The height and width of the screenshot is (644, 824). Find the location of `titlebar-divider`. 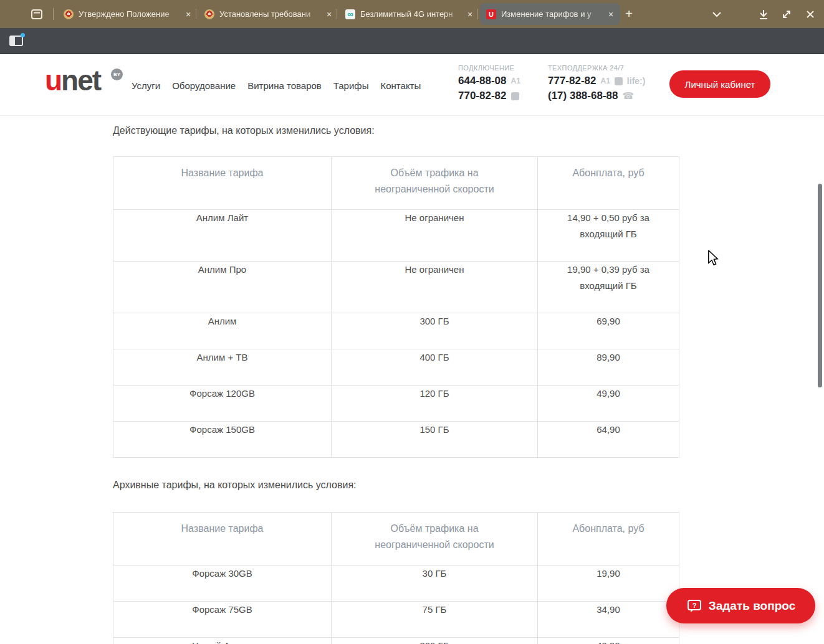

titlebar-divider is located at coordinates (54, 14).